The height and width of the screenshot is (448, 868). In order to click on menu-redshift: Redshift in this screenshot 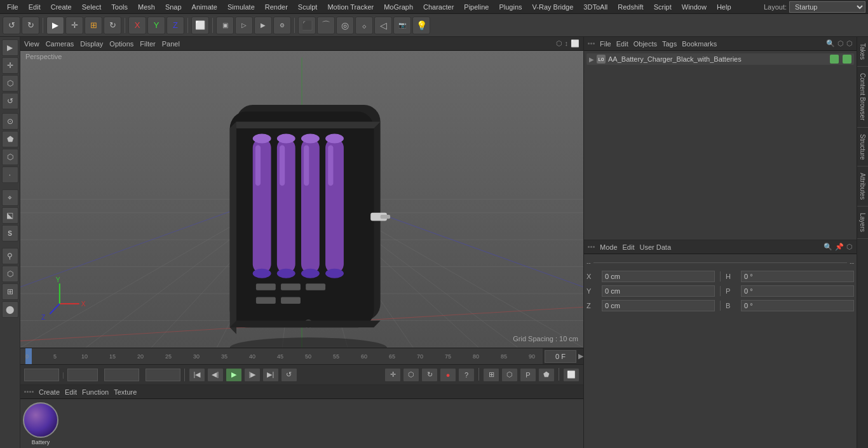, I will do `click(630, 7)`.